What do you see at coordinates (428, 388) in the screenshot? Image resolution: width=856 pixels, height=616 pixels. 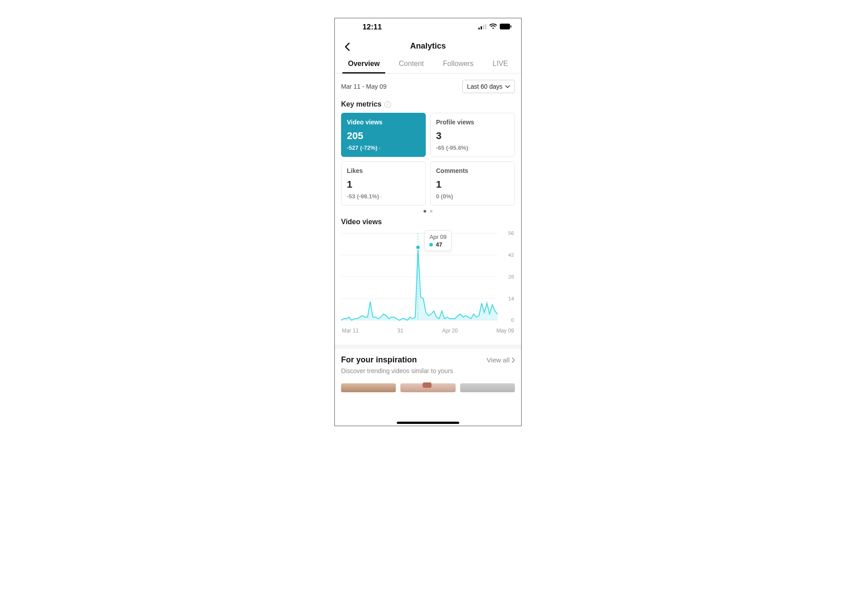 I see `inspiration-thumbnails` at bounding box center [428, 388].